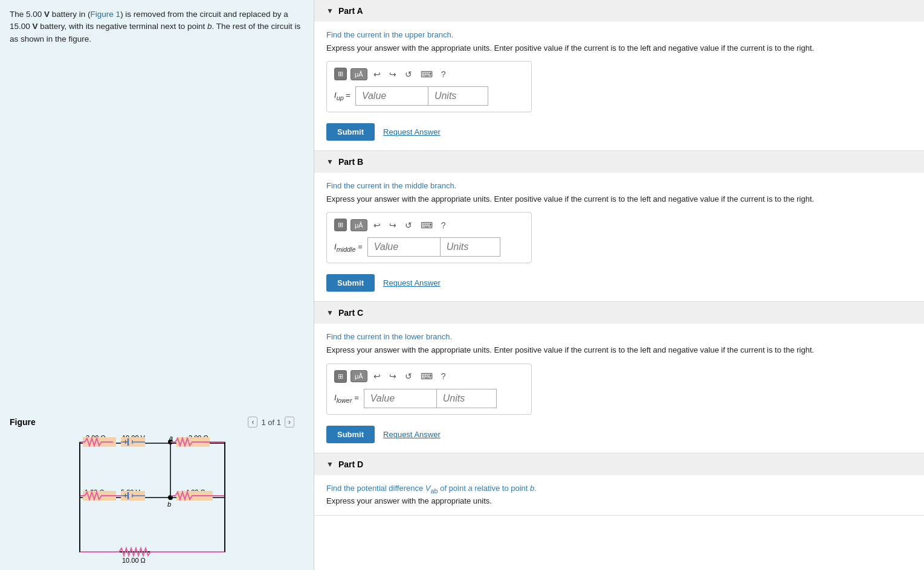 The height and width of the screenshot is (570, 924). I want to click on part-c-grid-button: ⊞, so click(341, 377).